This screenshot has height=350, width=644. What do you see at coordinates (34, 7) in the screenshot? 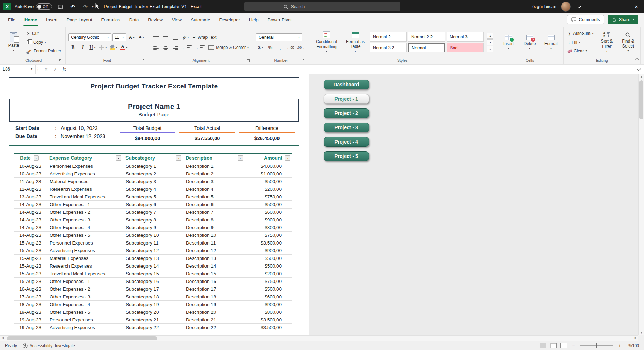
I see `autosave-control: AutoSave Off` at bounding box center [34, 7].